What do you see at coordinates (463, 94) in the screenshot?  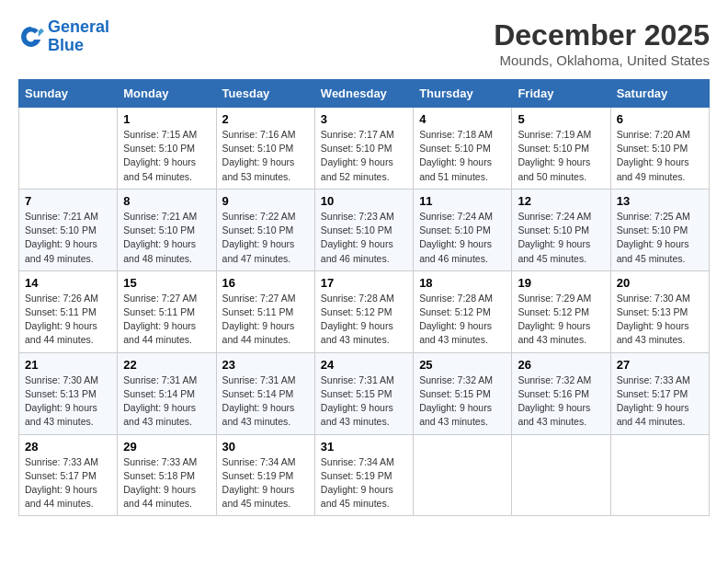 I see `header-day-thursday: Thursday` at bounding box center [463, 94].